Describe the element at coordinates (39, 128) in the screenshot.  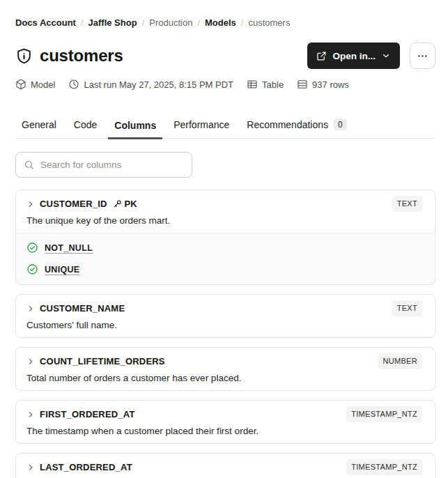
I see `tab-general: General` at that location.